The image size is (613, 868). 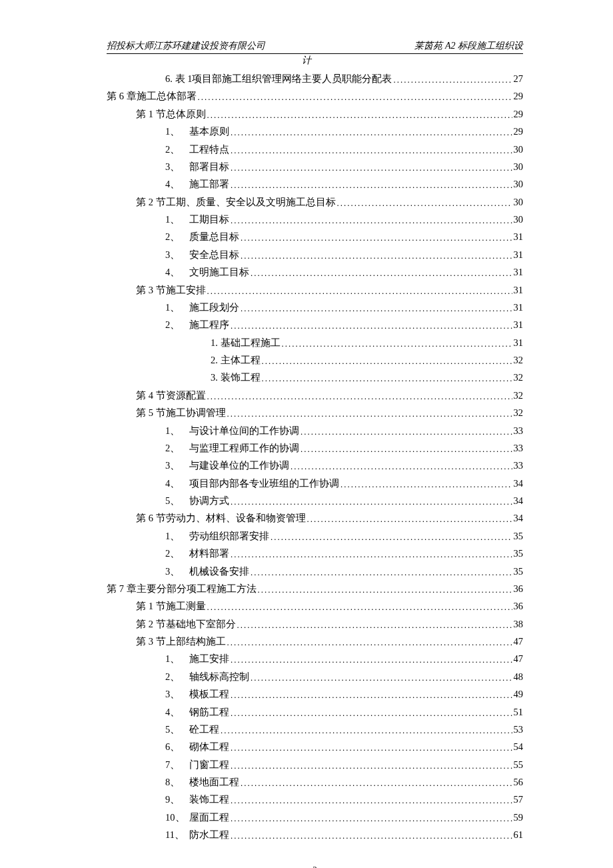 What do you see at coordinates (209, 501) in the screenshot?
I see `toc-entry-label: 协调方式` at bounding box center [209, 501].